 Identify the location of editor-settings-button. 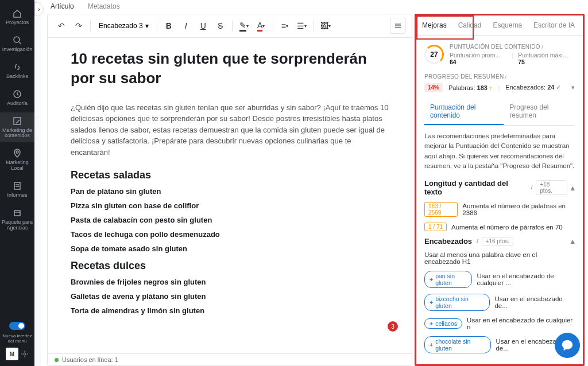
(398, 26).